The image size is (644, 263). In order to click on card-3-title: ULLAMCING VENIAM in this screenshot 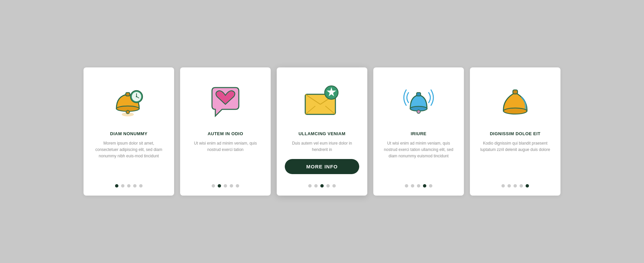, I will do `click(322, 134)`.